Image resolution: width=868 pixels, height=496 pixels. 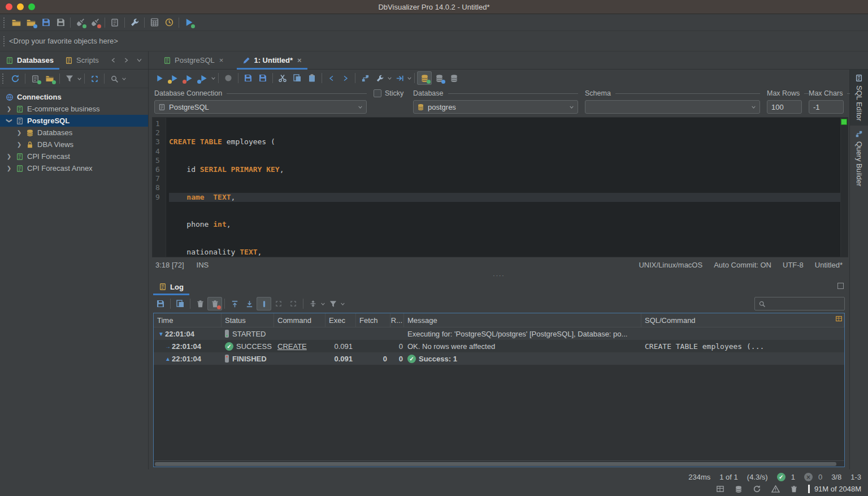 What do you see at coordinates (341, 320) in the screenshot?
I see `column-header-exec: Exec` at bounding box center [341, 320].